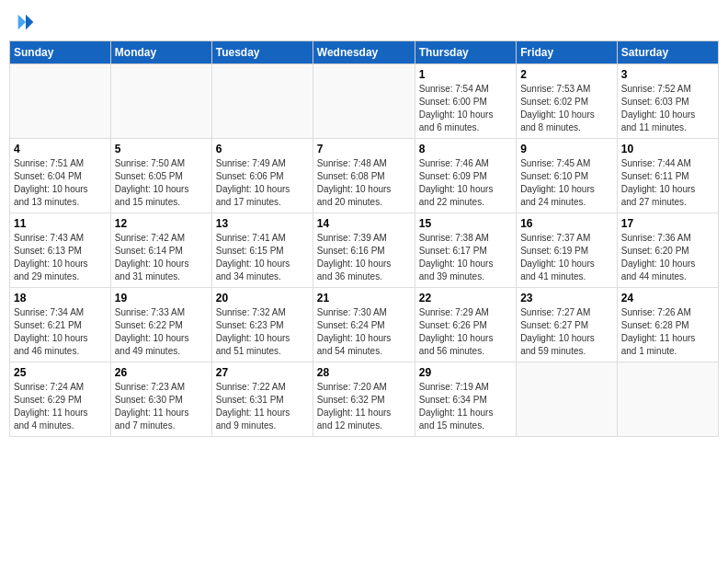 The width and height of the screenshot is (728, 563). What do you see at coordinates (667, 109) in the screenshot?
I see `day-info: Sunrise: 7:52 AM Sunset: 6:03 PM Dayligh…` at bounding box center [667, 109].